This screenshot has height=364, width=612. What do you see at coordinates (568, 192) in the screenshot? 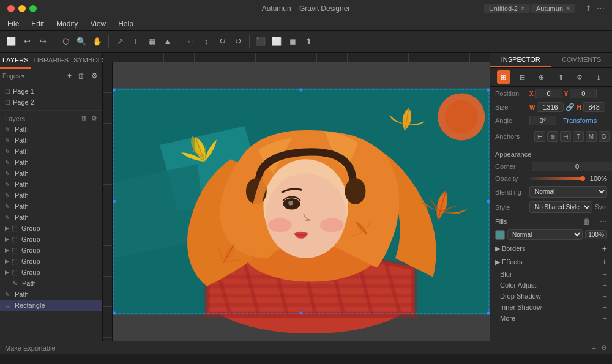
I see `blending-select: Normal Multiply Screen Overlay` at bounding box center [568, 192].